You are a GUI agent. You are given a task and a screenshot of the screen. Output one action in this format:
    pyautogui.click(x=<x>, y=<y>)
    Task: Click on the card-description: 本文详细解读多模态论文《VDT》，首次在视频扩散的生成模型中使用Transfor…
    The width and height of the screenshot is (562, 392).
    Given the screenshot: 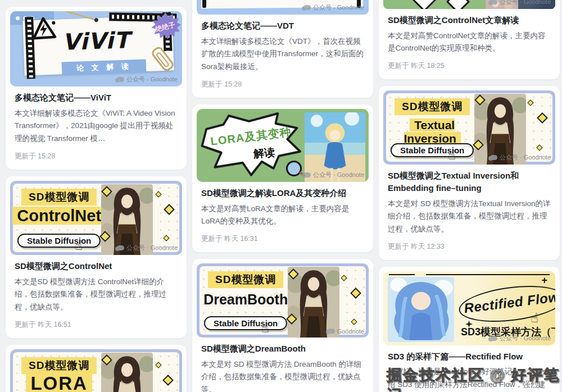 What is the action you would take?
    pyautogui.click(x=283, y=54)
    